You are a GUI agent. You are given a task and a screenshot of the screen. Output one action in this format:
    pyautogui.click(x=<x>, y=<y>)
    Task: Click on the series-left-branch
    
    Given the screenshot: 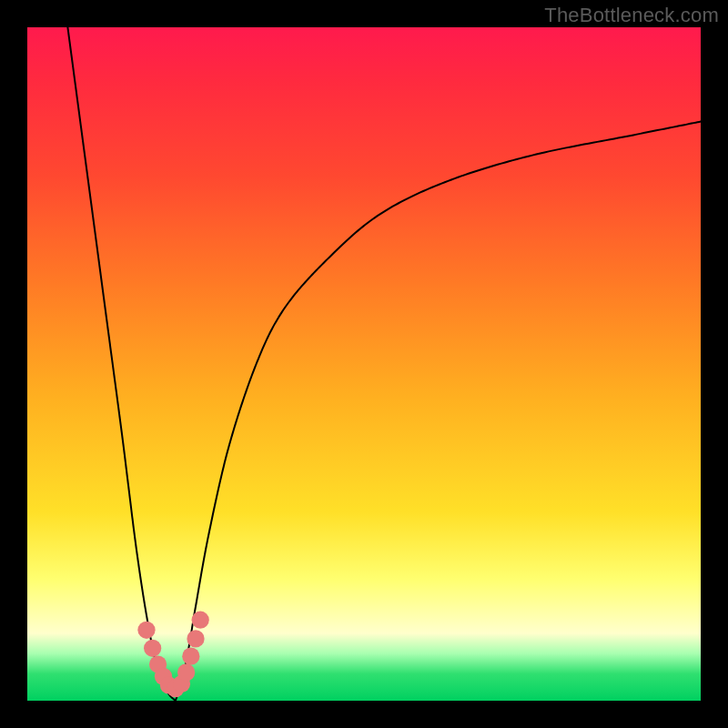 What is the action you would take?
    pyautogui.click(x=121, y=364)
    